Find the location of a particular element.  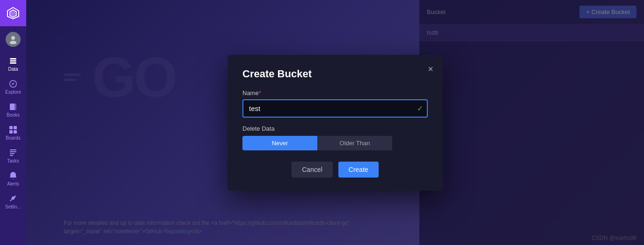

sidebar-item-data: Data is located at coordinates (13, 64).